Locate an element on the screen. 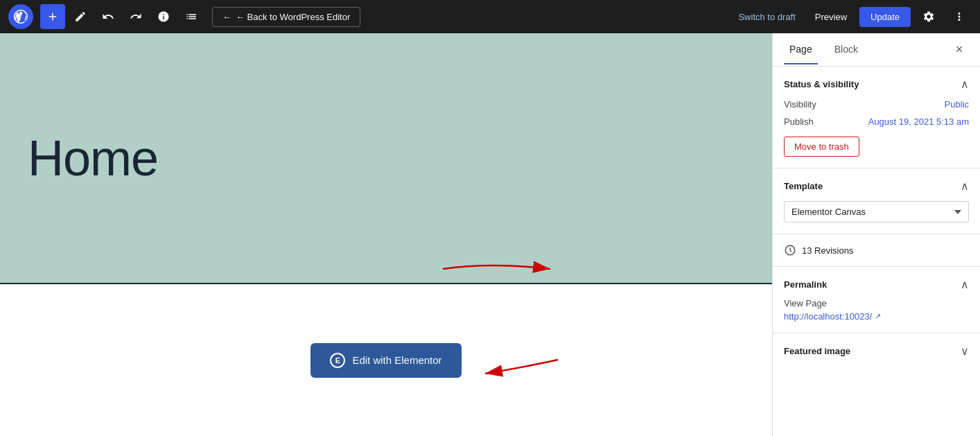 Image resolution: width=980 pixels, height=436 pixels. permalink-view-label: View Page is located at coordinates (876, 304).